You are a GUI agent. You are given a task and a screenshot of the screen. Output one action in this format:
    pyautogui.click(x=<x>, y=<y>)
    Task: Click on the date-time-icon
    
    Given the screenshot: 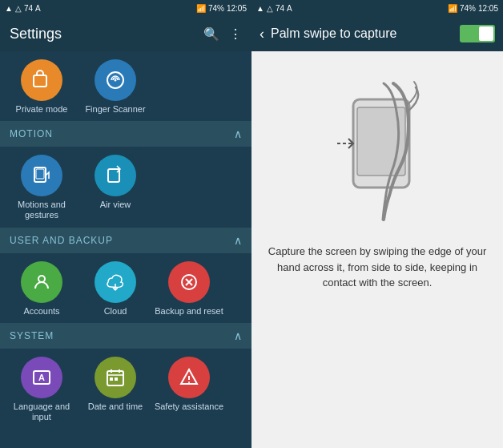 What is the action you would take?
    pyautogui.click(x=115, y=377)
    